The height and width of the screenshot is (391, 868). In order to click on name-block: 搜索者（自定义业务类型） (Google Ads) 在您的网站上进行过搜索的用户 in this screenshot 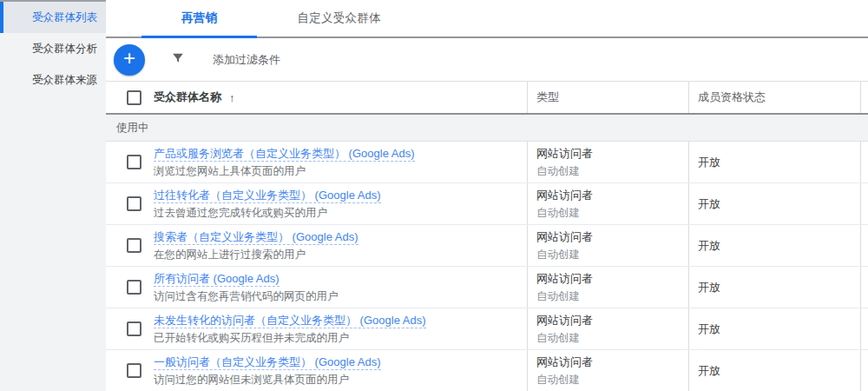, I will do `click(256, 245)`.